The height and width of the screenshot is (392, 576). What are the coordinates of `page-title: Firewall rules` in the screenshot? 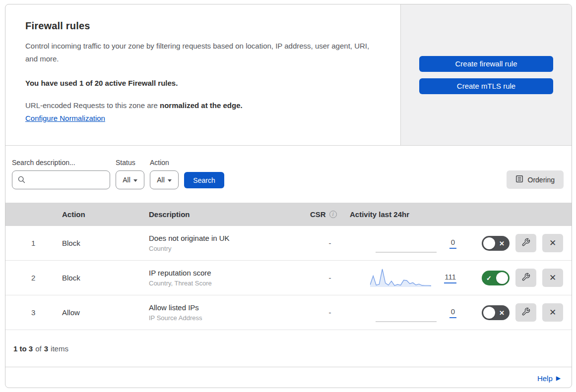 It's located at (203, 26).